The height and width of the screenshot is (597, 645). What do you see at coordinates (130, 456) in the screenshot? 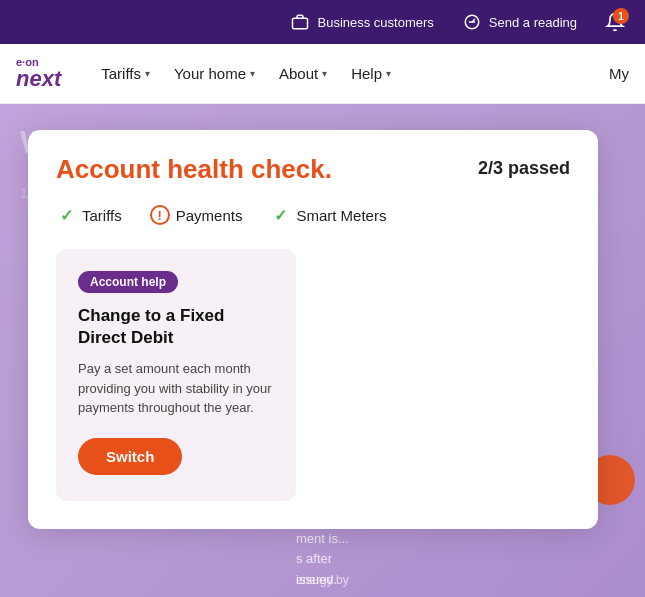
I see `switch-button: Switch` at bounding box center [130, 456].